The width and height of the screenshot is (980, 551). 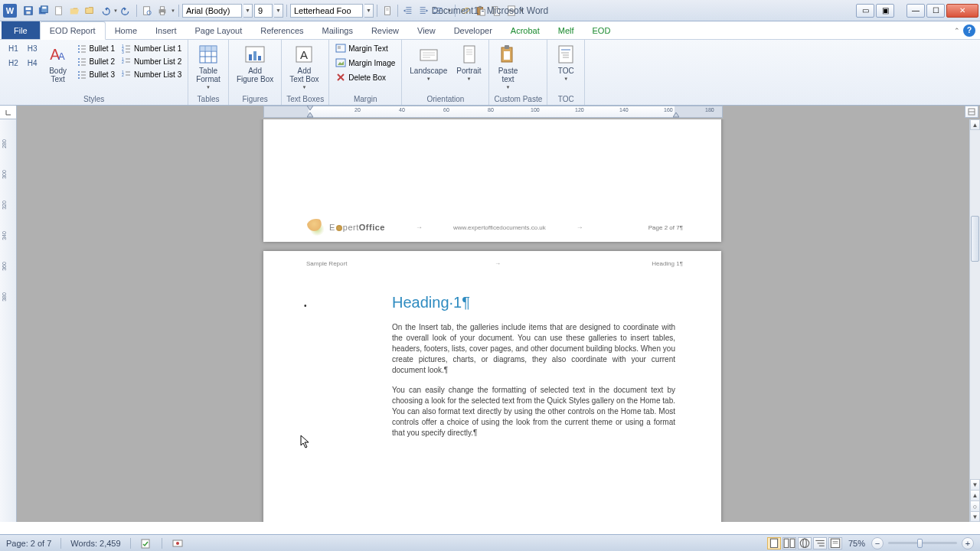 What do you see at coordinates (32, 63) in the screenshot?
I see `h4-style-button: H4` at bounding box center [32, 63].